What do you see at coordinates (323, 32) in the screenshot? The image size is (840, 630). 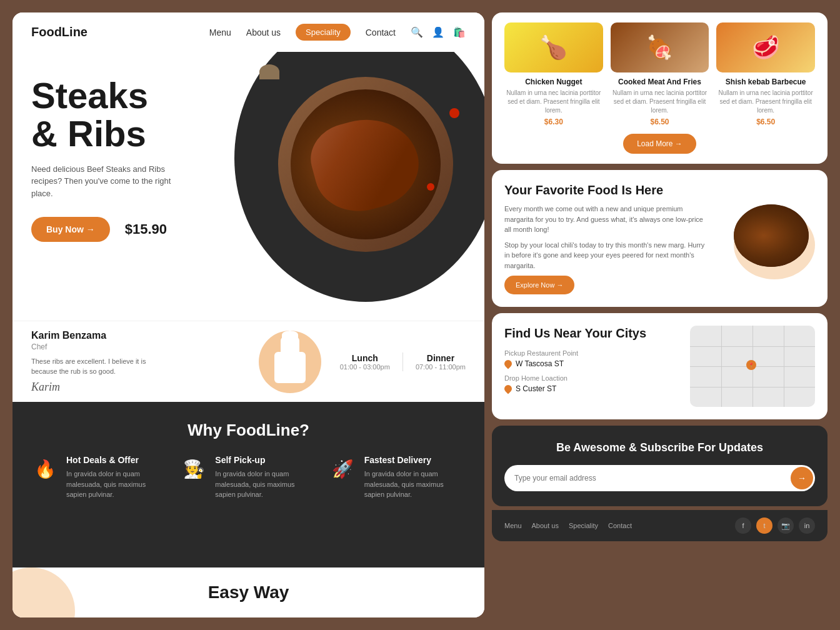 I see `nav-speciality: Speciality` at bounding box center [323, 32].